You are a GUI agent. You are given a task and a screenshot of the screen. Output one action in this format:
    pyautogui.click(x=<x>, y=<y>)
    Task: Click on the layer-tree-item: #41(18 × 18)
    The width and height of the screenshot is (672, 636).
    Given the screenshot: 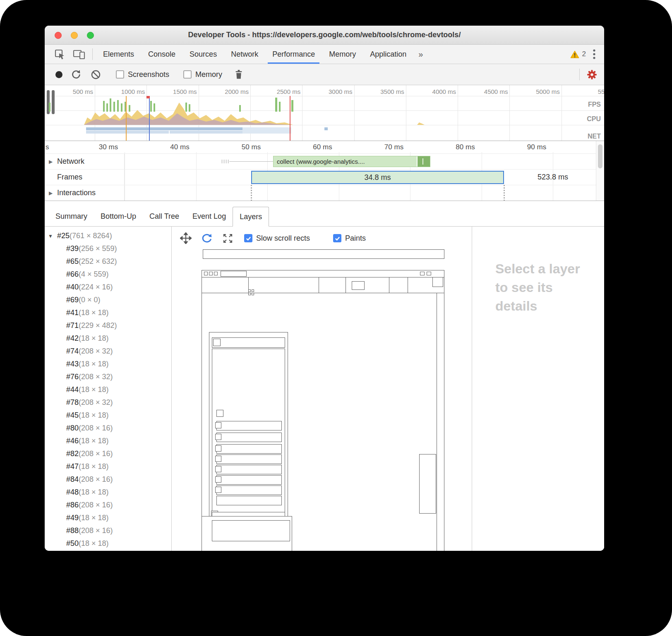 What is the action you would take?
    pyautogui.click(x=108, y=313)
    